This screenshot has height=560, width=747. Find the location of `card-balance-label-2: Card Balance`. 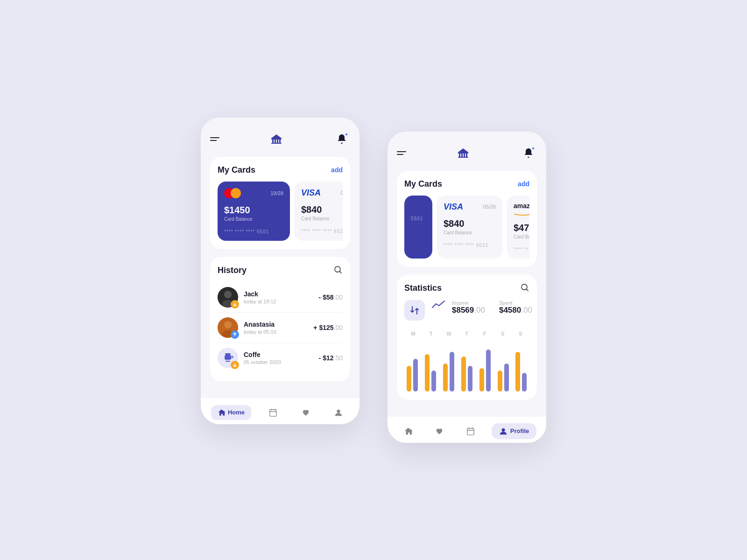

card-balance-label-2: Card Balance is located at coordinates (322, 218).